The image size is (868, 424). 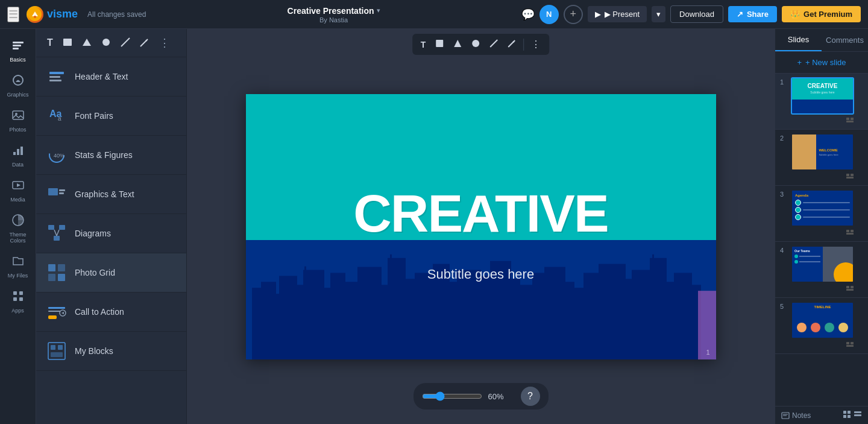 What do you see at coordinates (528, 14) in the screenshot?
I see `comment-button: 💬` at bounding box center [528, 14].